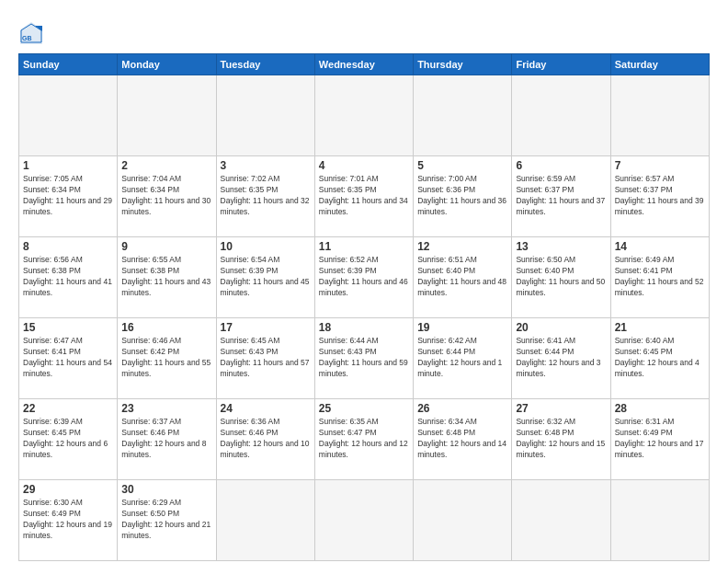  Describe the element at coordinates (364, 247) in the screenshot. I see `day-number: 11` at that location.